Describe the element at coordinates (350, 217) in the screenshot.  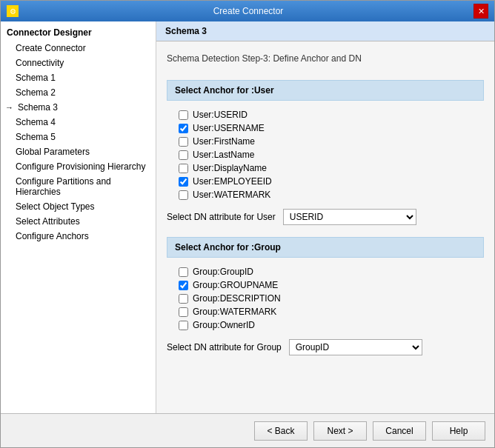
I see `user-dn-select: USERID USERNAME FirstName LastName Displ…` at that location.